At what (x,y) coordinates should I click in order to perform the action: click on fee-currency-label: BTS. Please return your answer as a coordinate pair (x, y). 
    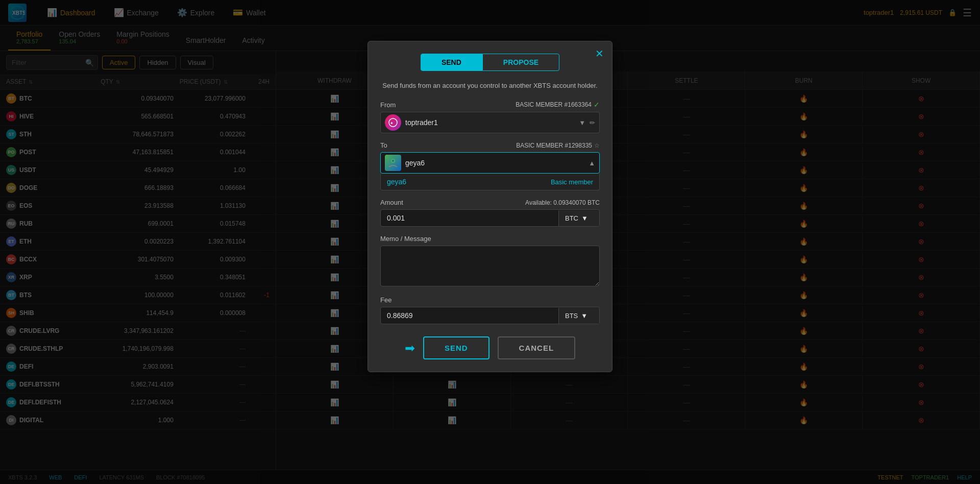
    Looking at the image, I should click on (572, 316).